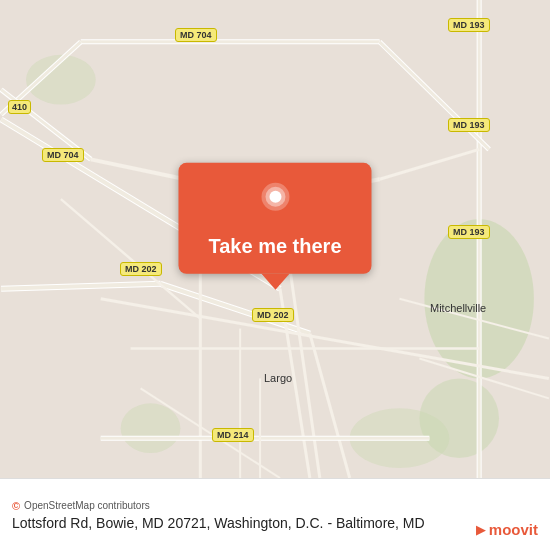 This screenshot has height=550, width=550. What do you see at coordinates (275, 506) in the screenshot?
I see `attribution-bar: © OpenStreetMap contributors` at bounding box center [275, 506].